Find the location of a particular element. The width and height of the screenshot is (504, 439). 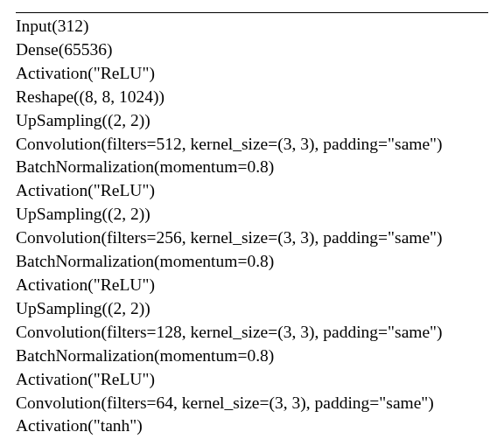

layer-row: Activation("tanh") is located at coordinates (252, 427).